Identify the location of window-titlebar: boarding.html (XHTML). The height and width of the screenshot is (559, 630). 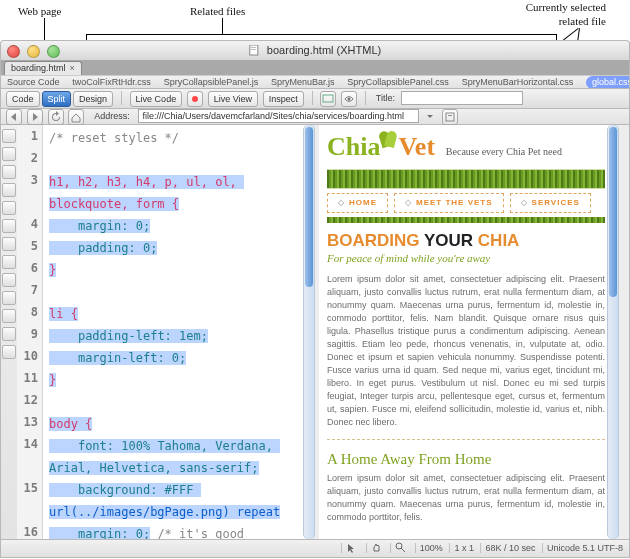
(315, 50).